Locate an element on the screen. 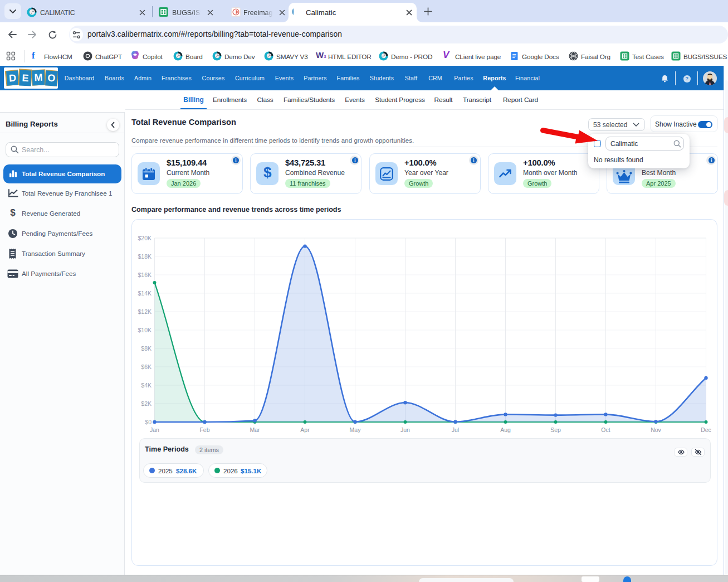  svg-text: $2K is located at coordinates (146, 404).